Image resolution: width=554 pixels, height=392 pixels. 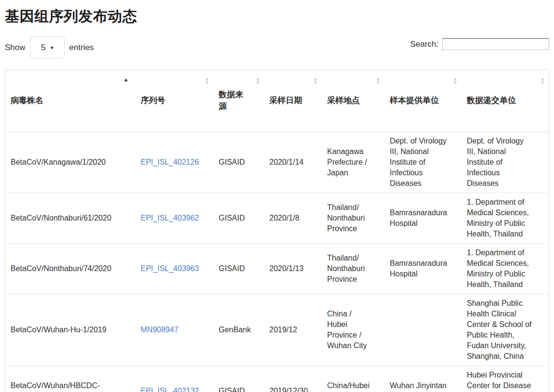 What do you see at coordinates (43, 48) in the screenshot?
I see `page-length-value: 5` at bounding box center [43, 48].